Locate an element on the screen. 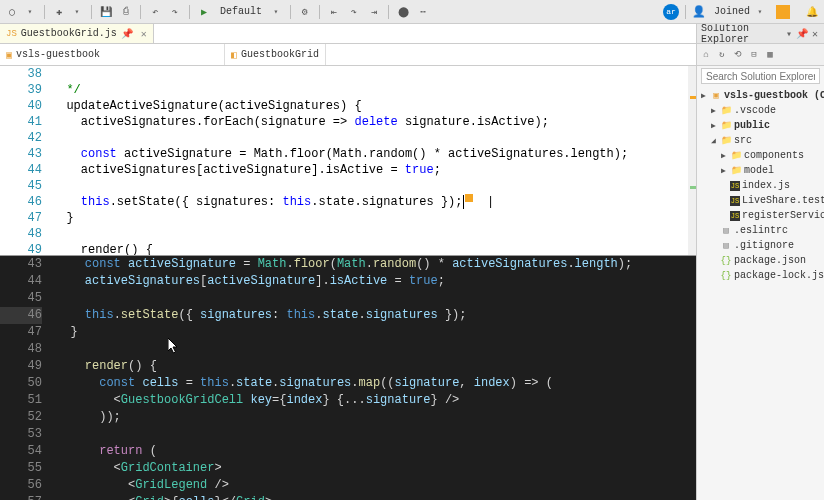 The height and width of the screenshot is (500, 824). tree-node: JSLiveShare.test.js is located at coordinates (760, 200).